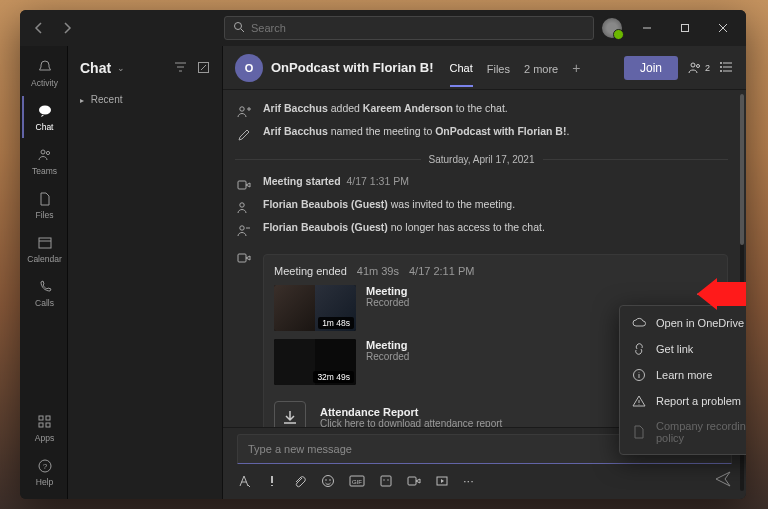 The height and width of the screenshot is (509, 768). Describe the element at coordinates (239, 28) in the screenshot. I see `search-icon` at that location.